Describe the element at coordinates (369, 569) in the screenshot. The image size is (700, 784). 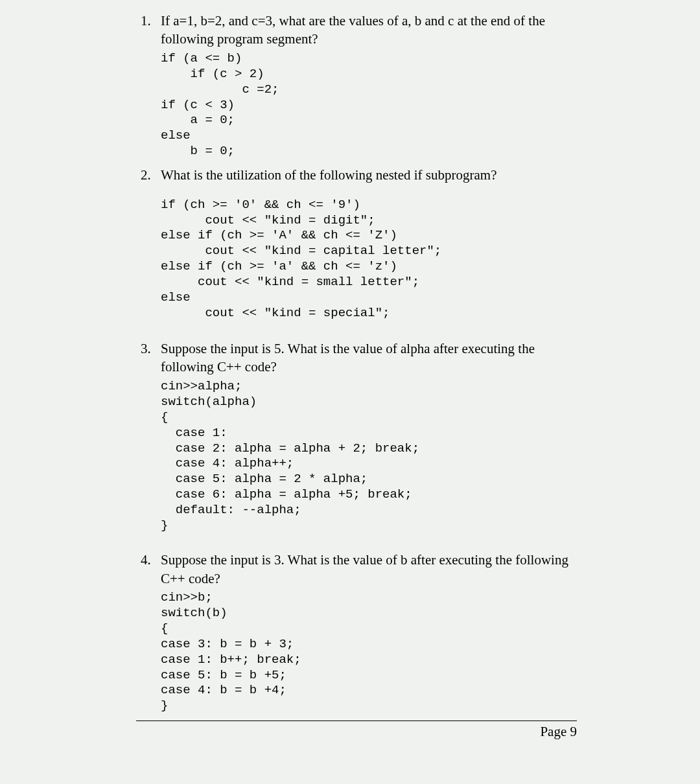
I see `question-prompt: Suppose the input is 3. What is the valu…` at that location.